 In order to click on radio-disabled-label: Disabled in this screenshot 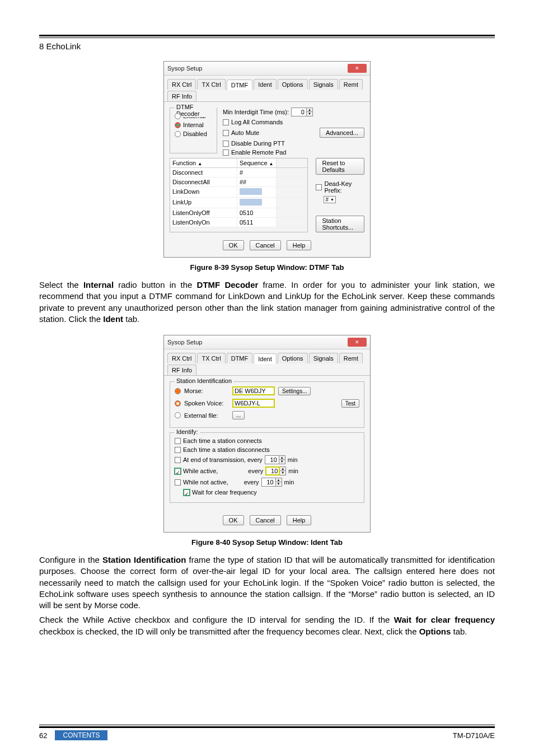, I will do `click(195, 134)`.